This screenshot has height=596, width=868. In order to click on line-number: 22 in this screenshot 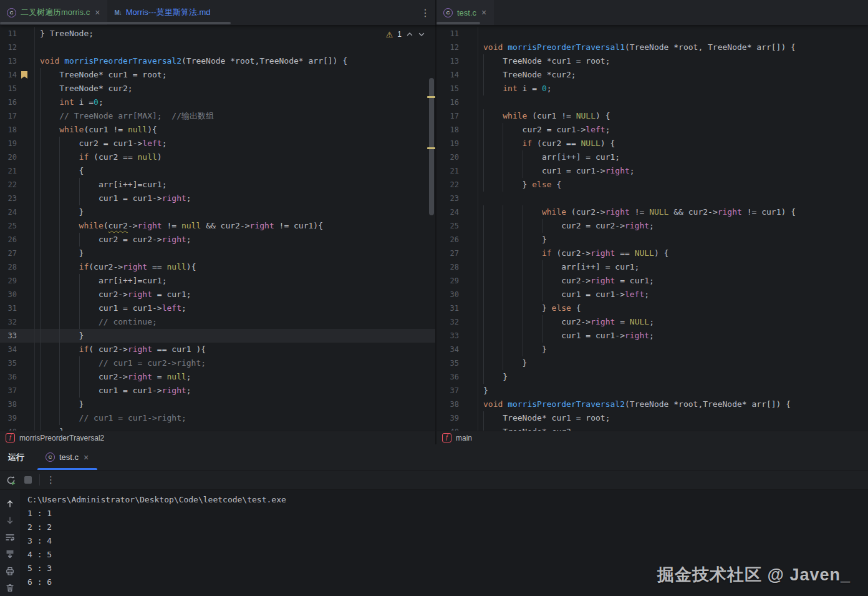, I will do `click(9, 185)`.